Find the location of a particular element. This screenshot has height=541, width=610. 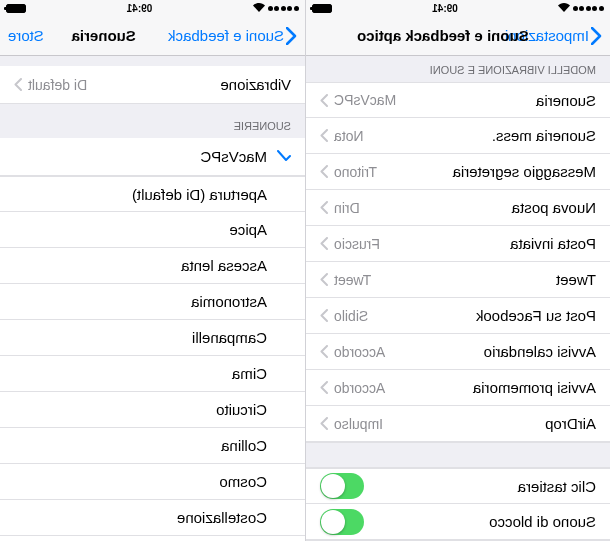

ringtone-row: Campanelli is located at coordinates (152, 338).